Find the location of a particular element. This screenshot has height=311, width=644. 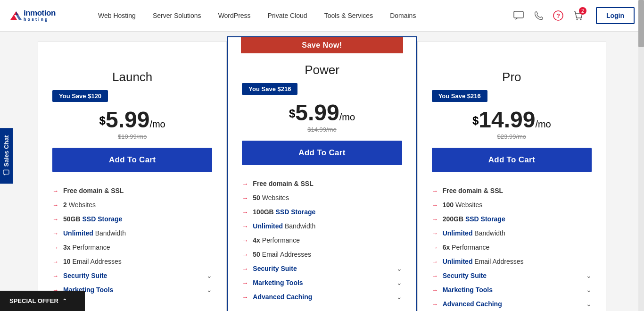

nav-tools-services: Tools & Services is located at coordinates (349, 16).